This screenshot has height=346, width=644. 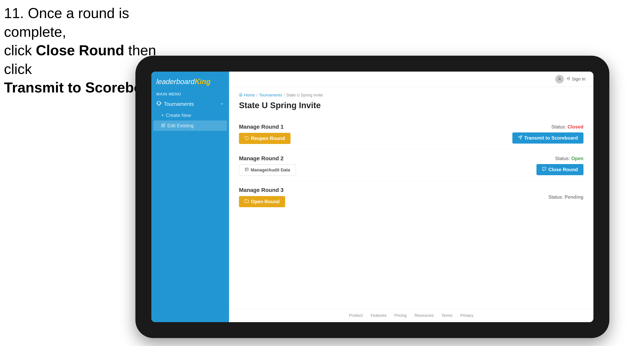 What do you see at coordinates (574, 197) in the screenshot?
I see `round-3-status-value: Pending` at bounding box center [574, 197].